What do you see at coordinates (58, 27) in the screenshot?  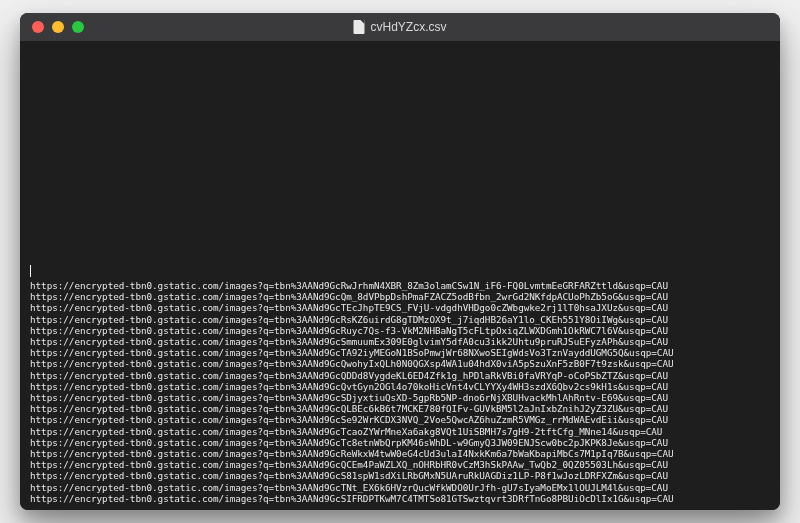 I see `minimize-button` at bounding box center [58, 27].